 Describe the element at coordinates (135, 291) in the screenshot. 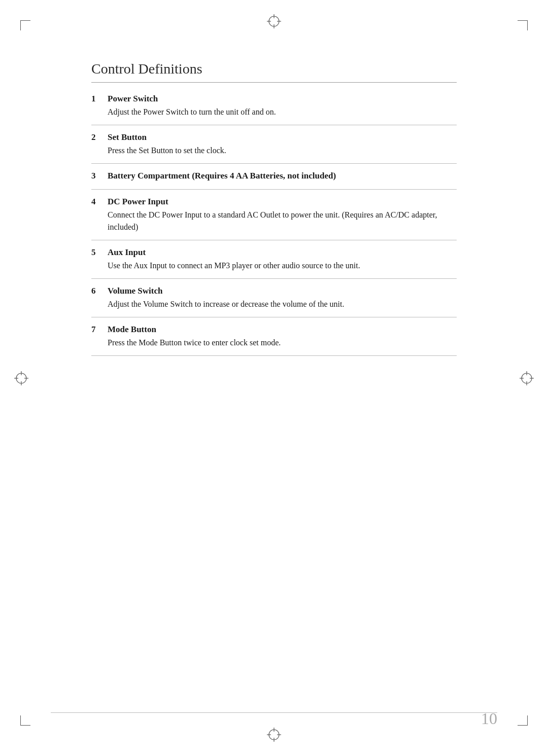

I see `def-title-6: Volume Switch` at that location.